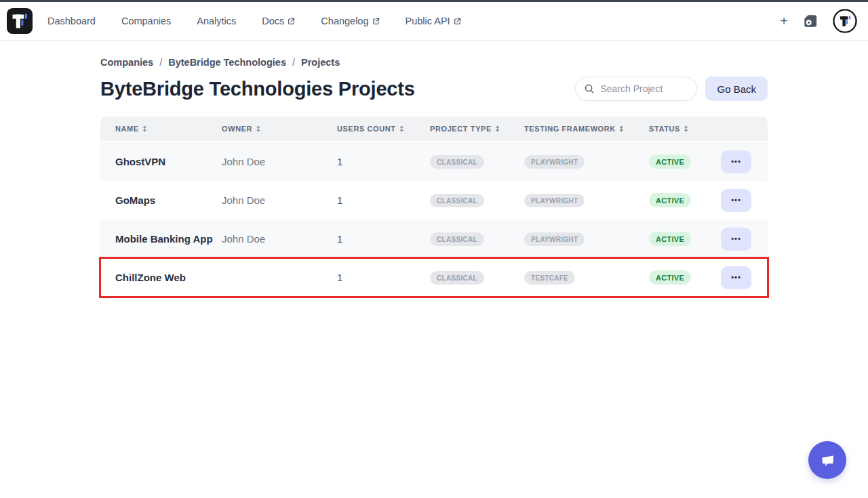 This screenshot has height=498, width=868. Describe the element at coordinates (384, 129) in the screenshot. I see `column-header-users-count: USERS COUNT ↕` at that location.